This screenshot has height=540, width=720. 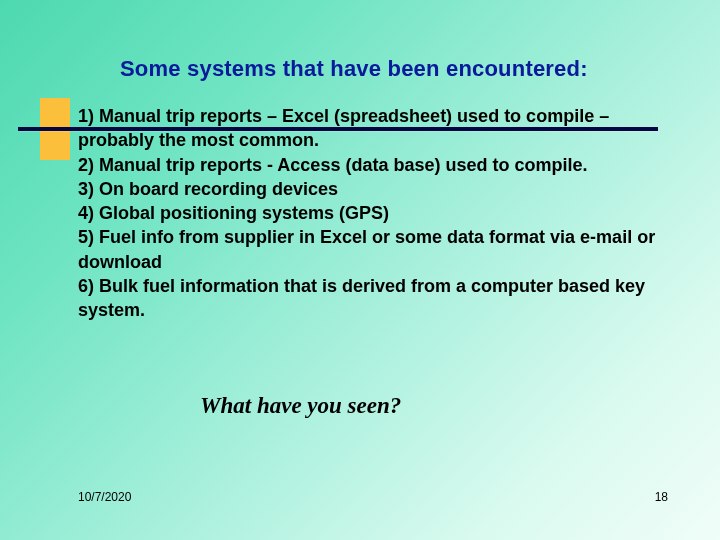 What do you see at coordinates (662, 497) in the screenshot?
I see `footer-page-number: 18` at bounding box center [662, 497].